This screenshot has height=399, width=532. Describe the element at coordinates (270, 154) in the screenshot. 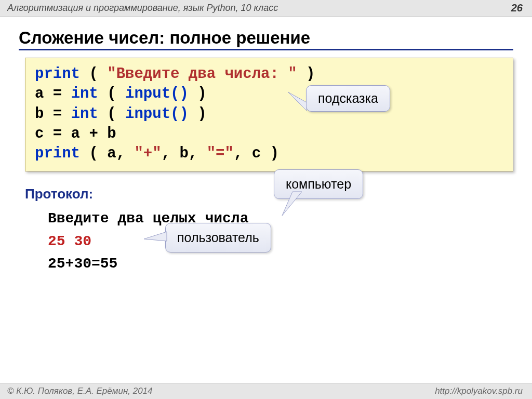

I see `code-line-5: print ( a, "+", b, "=", c )` at that location.